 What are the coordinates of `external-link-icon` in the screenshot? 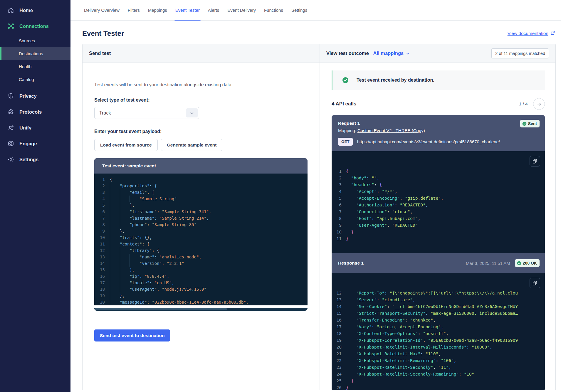 It's located at (553, 33).